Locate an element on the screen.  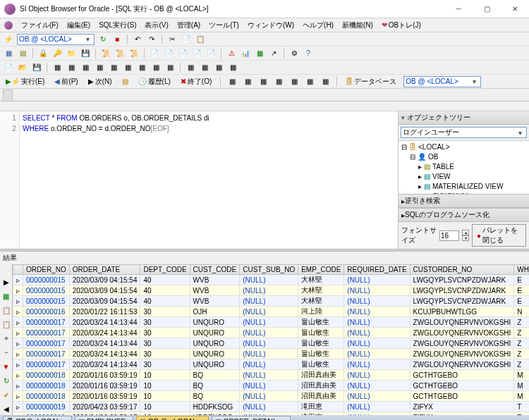
cell: M is located at coordinates (522, 386).